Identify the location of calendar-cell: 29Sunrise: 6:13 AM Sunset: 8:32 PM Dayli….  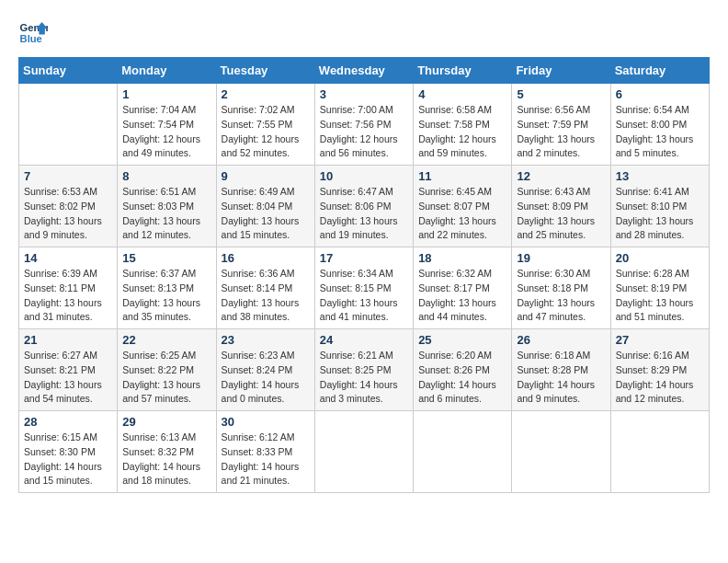
(167, 453).